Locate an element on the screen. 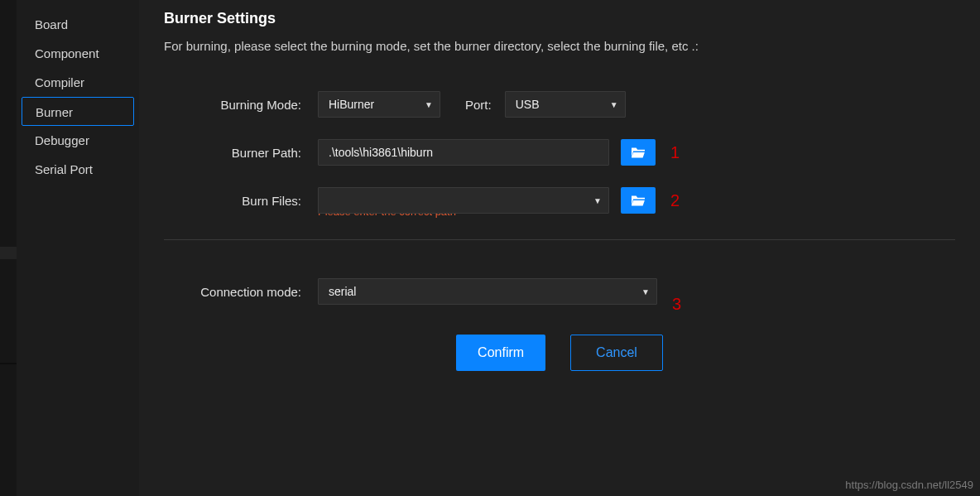  watermark: https://blog.csdn.net/ll2549 is located at coordinates (909, 485).